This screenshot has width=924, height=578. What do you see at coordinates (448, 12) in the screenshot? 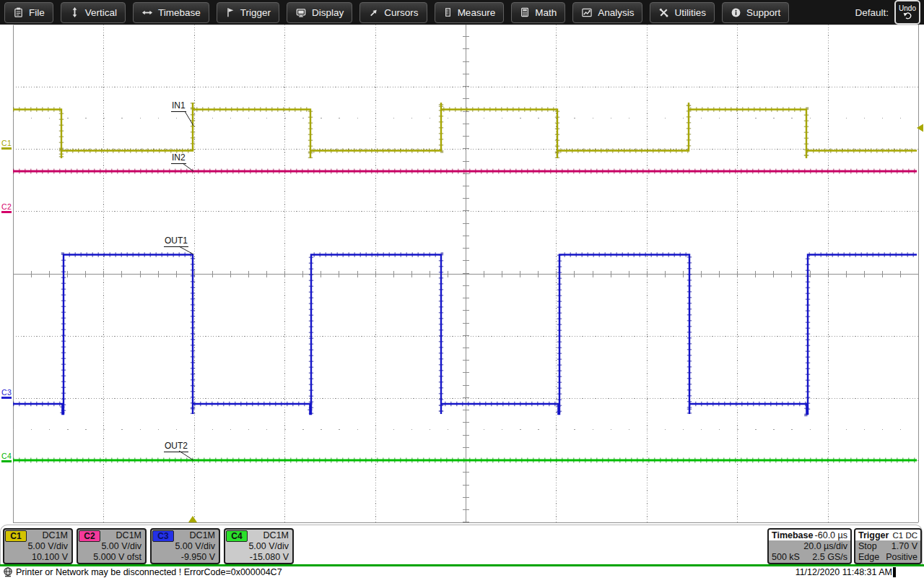
I see `measure-icon` at bounding box center [448, 12].